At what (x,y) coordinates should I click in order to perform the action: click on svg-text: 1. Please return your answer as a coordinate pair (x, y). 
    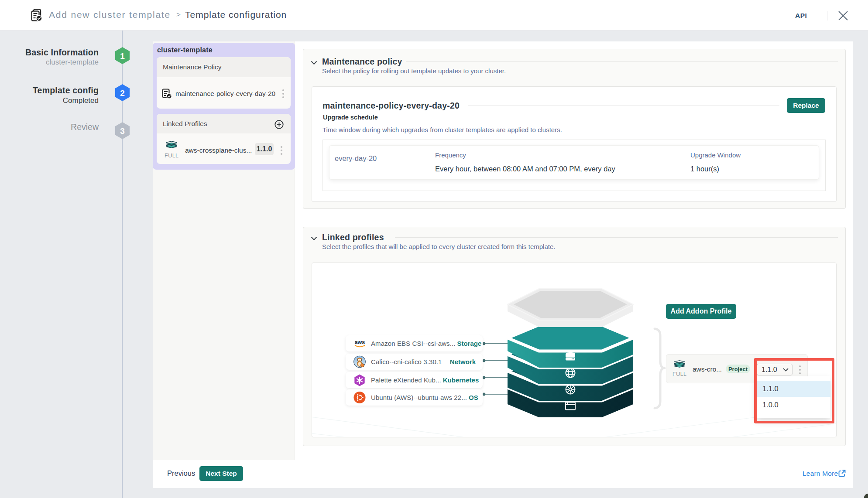
    Looking at the image, I should click on (122, 56).